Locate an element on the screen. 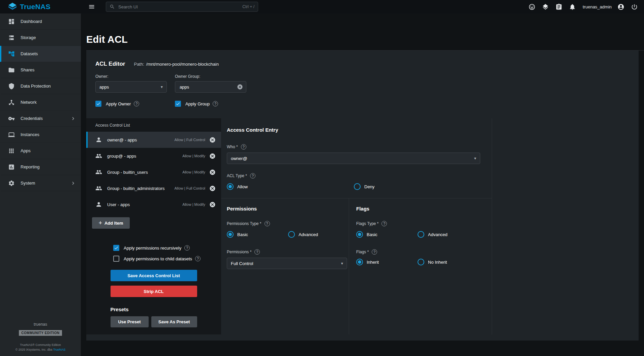 This screenshot has height=356, width=644. sidebar-item-data-protection: Data Protection is located at coordinates (40, 86).